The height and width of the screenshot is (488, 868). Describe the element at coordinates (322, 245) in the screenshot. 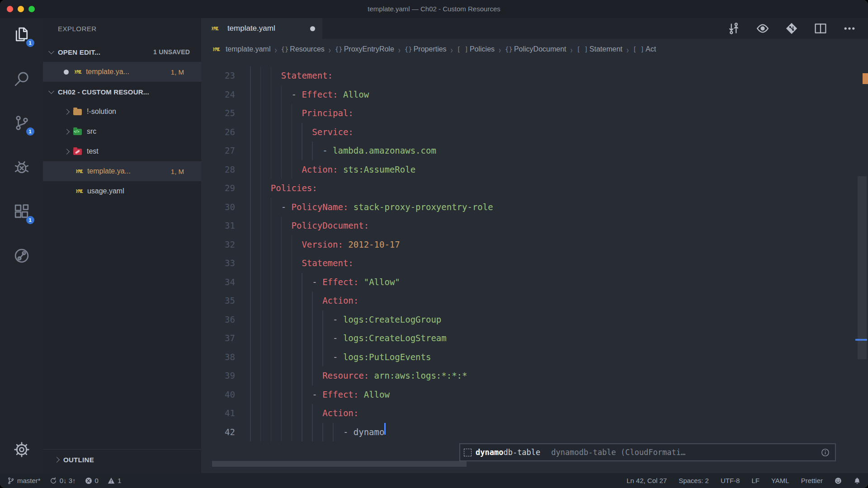

I see `code-token: Version:` at that location.